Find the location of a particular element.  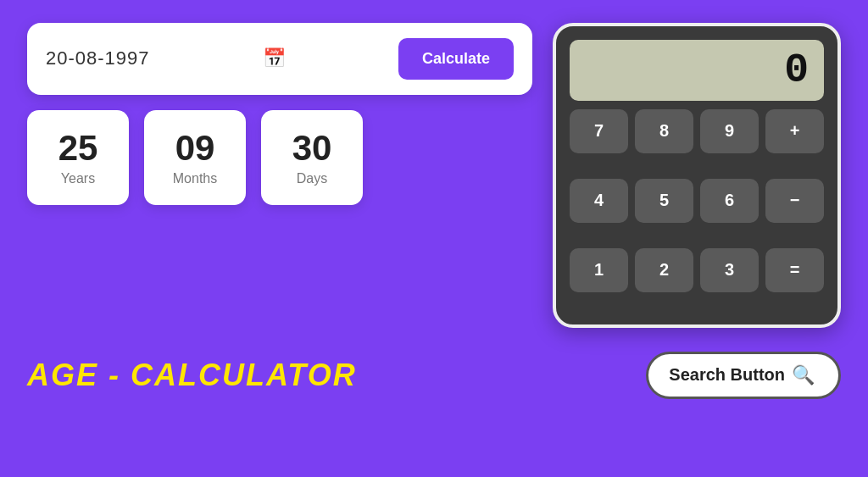

calc-btn-6: 6 is located at coordinates (729, 201).